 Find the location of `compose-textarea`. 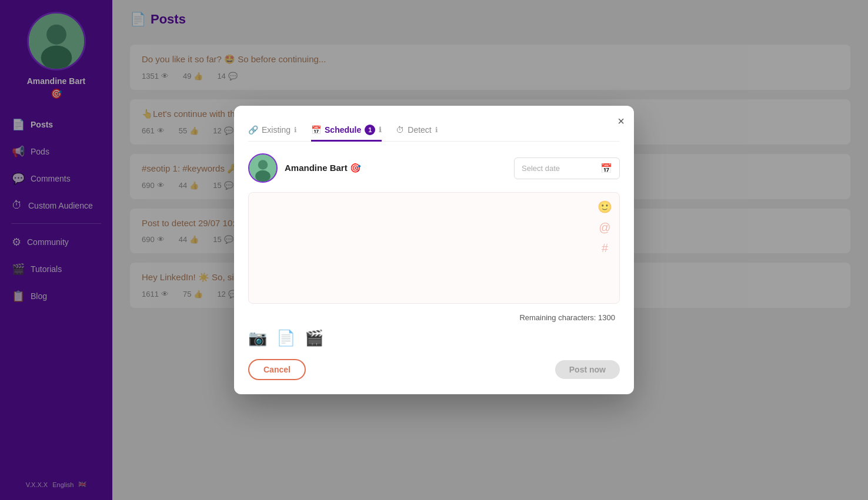

compose-textarea is located at coordinates (423, 247).